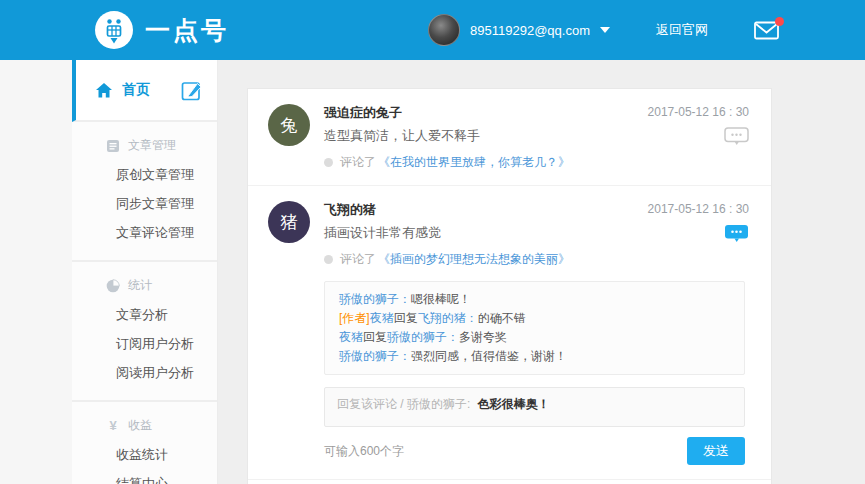 The width and height of the screenshot is (865, 484). What do you see at coordinates (152, 146) in the screenshot?
I see `section-label: 文章管理` at bounding box center [152, 146].